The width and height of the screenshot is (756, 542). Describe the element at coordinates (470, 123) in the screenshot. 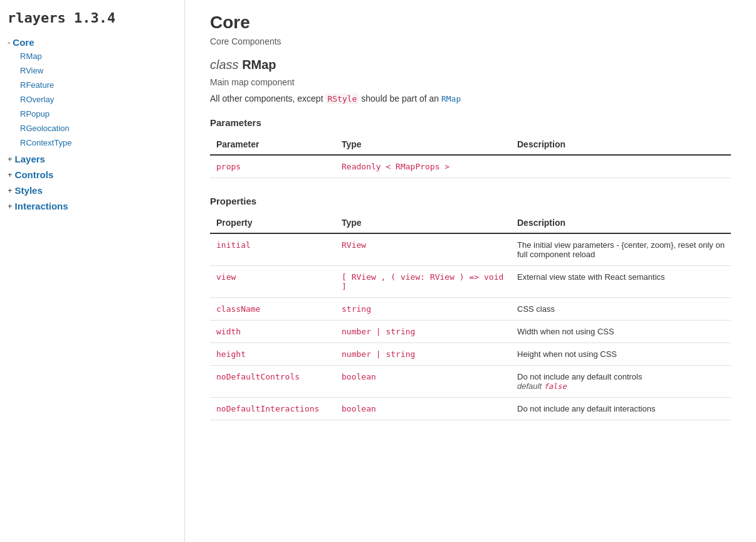

I see `parameters-title: Parameters` at that location.